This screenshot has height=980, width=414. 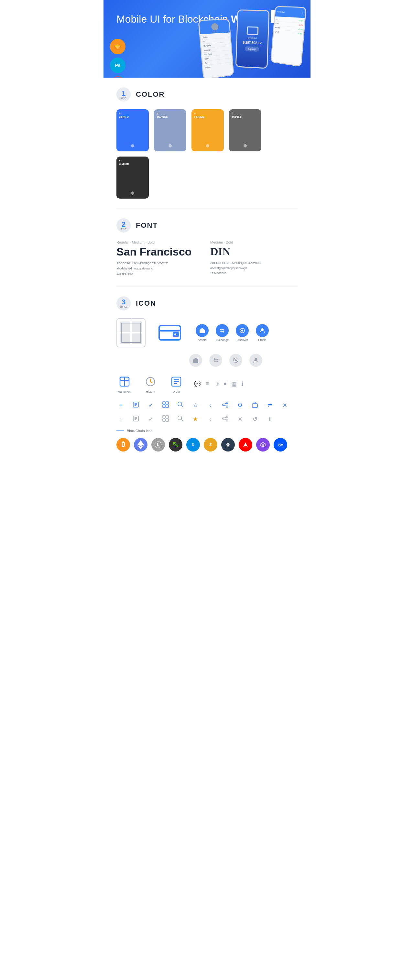 What do you see at coordinates (236, 360) in the screenshot?
I see `discover-icon-gray-item` at bounding box center [236, 360].